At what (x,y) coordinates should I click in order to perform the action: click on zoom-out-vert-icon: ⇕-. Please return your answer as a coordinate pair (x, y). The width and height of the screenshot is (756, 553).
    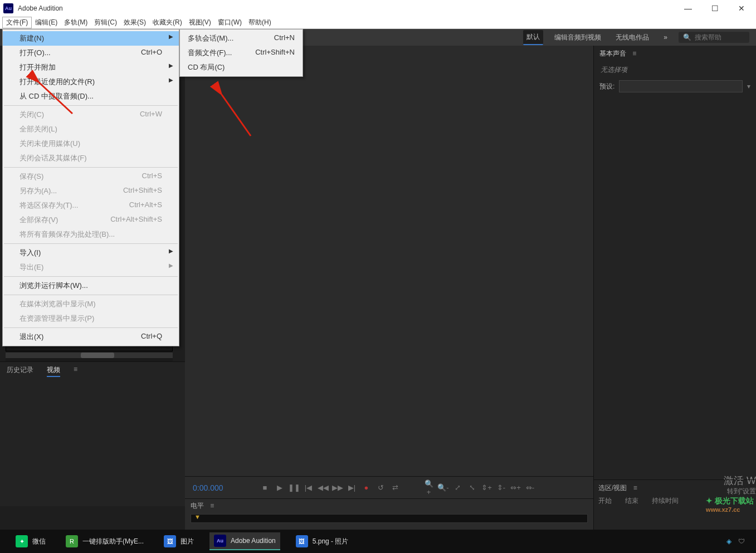
    Looking at the image, I should click on (501, 488).